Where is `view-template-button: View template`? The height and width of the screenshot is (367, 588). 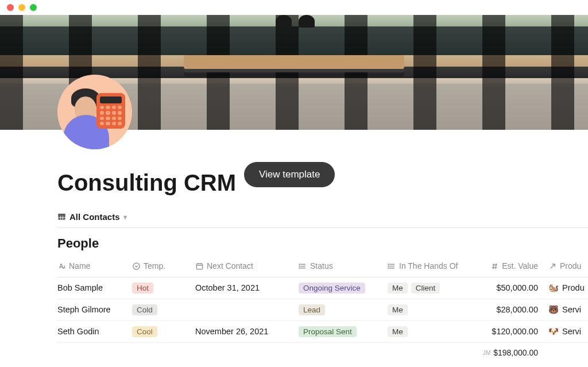
view-template-button: View template is located at coordinates (289, 175).